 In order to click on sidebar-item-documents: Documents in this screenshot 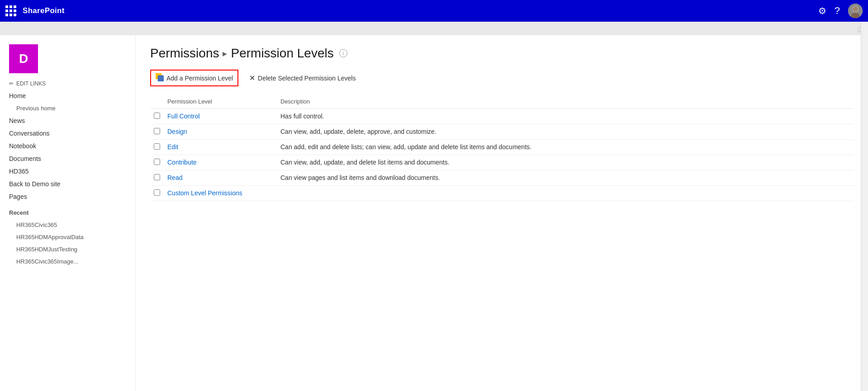, I will do `click(68, 159)`.